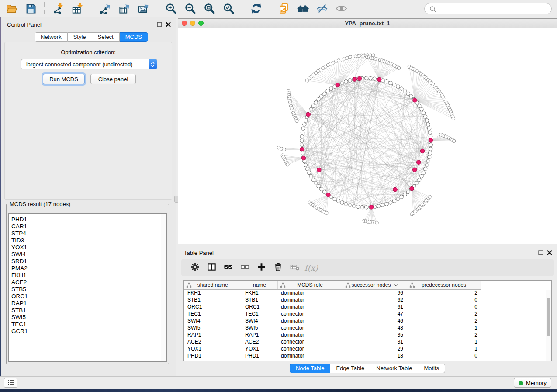 This screenshot has width=557, height=392. What do you see at coordinates (190, 9) in the screenshot?
I see `zoom-out-button` at bounding box center [190, 9].